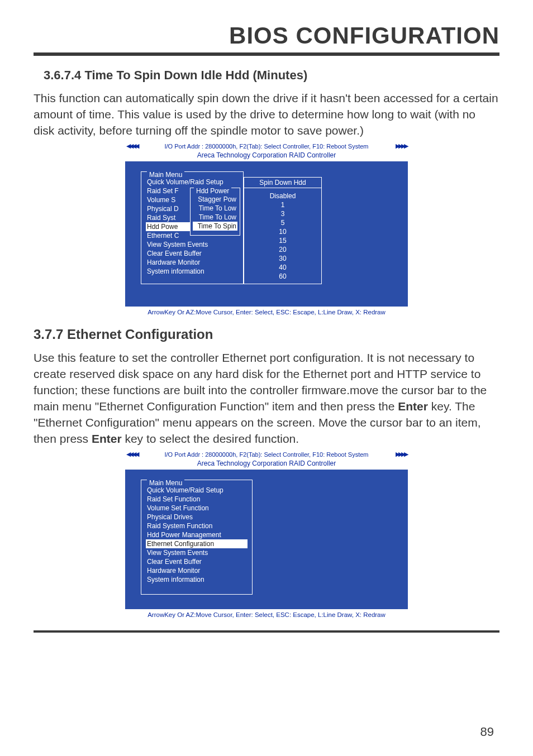 Image resolution: width=533 pixels, height=756 pixels. What do you see at coordinates (283, 241) in the screenshot?
I see `option: 15` at bounding box center [283, 241].